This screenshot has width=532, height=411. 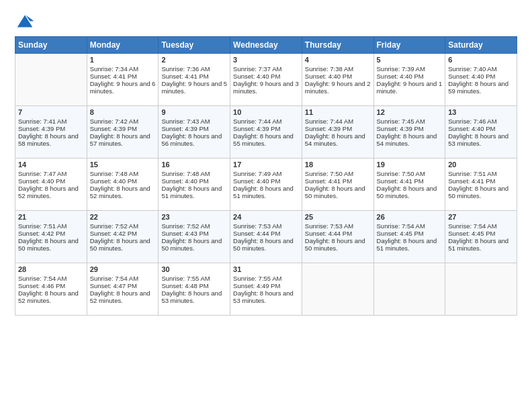 What do you see at coordinates (338, 68) in the screenshot?
I see `day-info: Sunrise: 7:38 AM` at bounding box center [338, 68].